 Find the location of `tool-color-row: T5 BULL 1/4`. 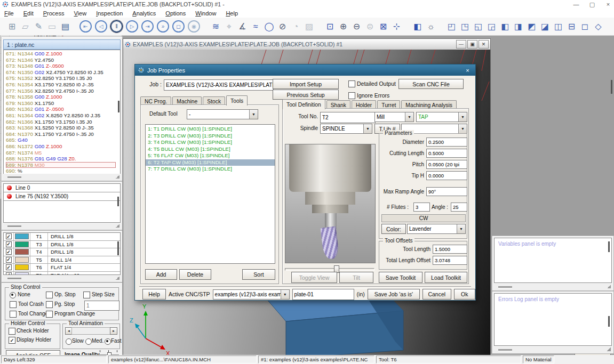

tool-color-row: T5 BULL 1/4 is located at coordinates (62, 260).